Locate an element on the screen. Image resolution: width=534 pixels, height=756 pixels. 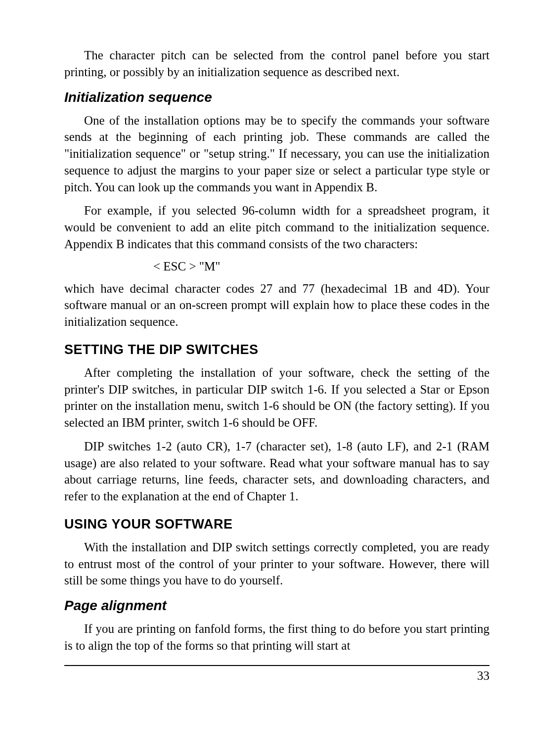
paragraph-init-1: One of the installation options may be t… is located at coordinates (277, 154).